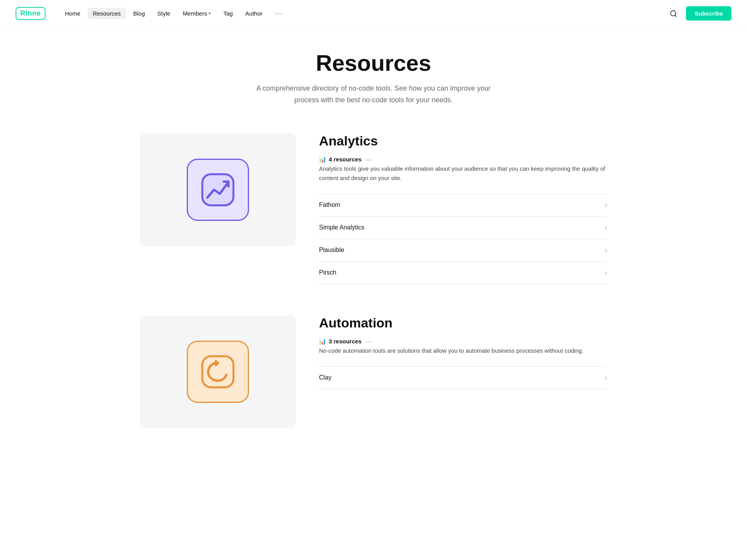  What do you see at coordinates (463, 239) in the screenshot?
I see `analytics-resource-list: Fathom › Simple Analytics › Plausible › …` at bounding box center [463, 239].